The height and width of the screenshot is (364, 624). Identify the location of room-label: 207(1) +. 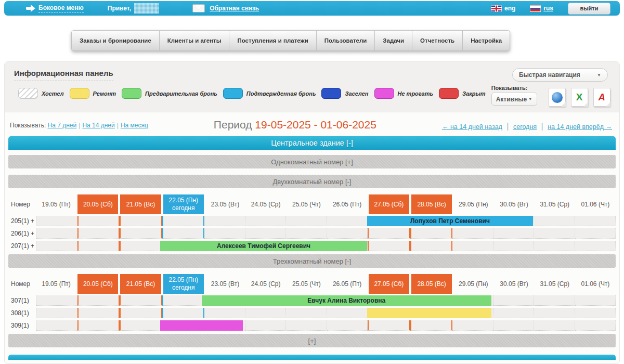
(22, 246).